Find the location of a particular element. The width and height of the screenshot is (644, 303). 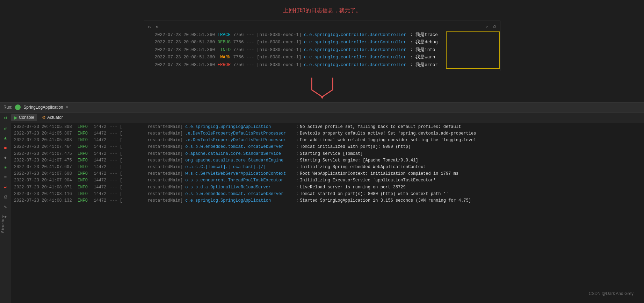

log-line-warn: 2022-07-23 20:08:51.360 WARN 7756 --- [n… is located at coordinates (322, 57).